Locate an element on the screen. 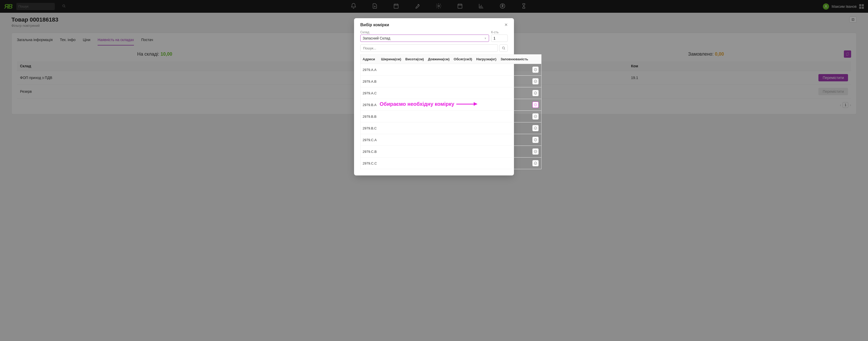 Image resolution: width=868 pixels, height=341 pixels. modal-search-button is located at coordinates (503, 48).